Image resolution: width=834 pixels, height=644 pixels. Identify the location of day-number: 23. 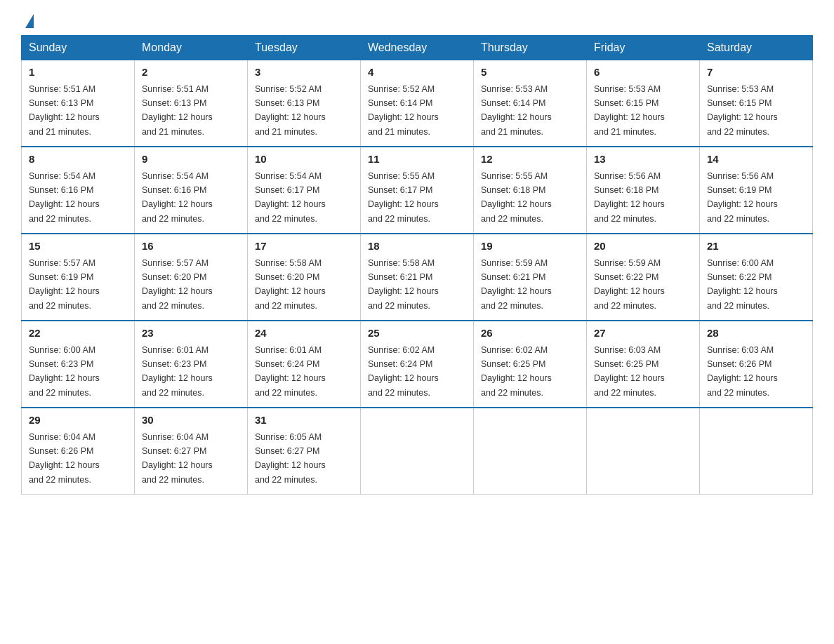
(191, 334).